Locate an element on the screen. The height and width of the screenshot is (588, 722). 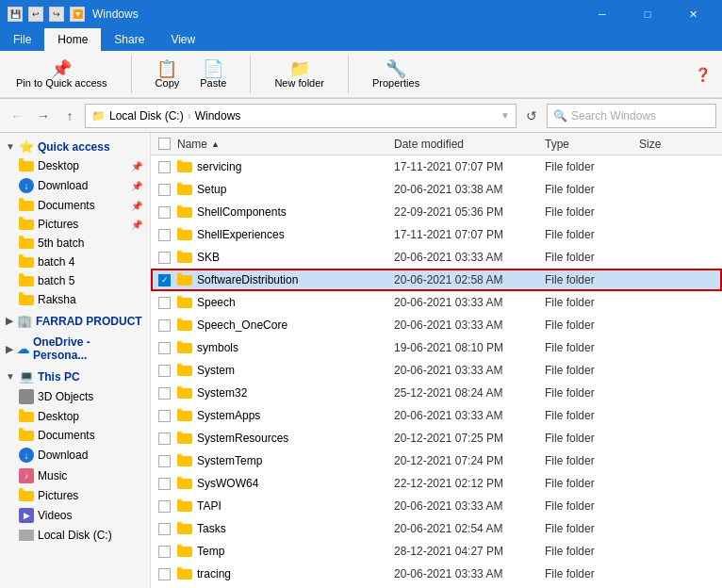
sidebar-item-label: Desktop is located at coordinates (58, 416).